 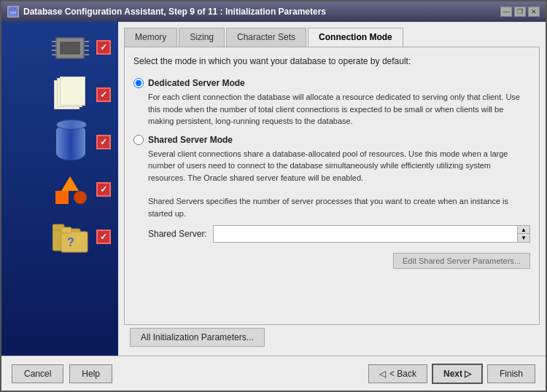 What do you see at coordinates (90, 374) in the screenshot?
I see `help-button: Help` at bounding box center [90, 374].